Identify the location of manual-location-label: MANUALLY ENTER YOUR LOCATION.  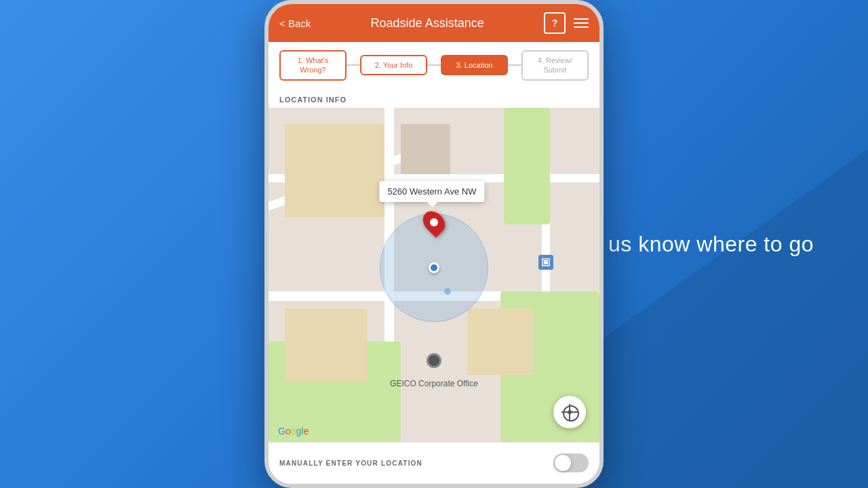
(351, 464).